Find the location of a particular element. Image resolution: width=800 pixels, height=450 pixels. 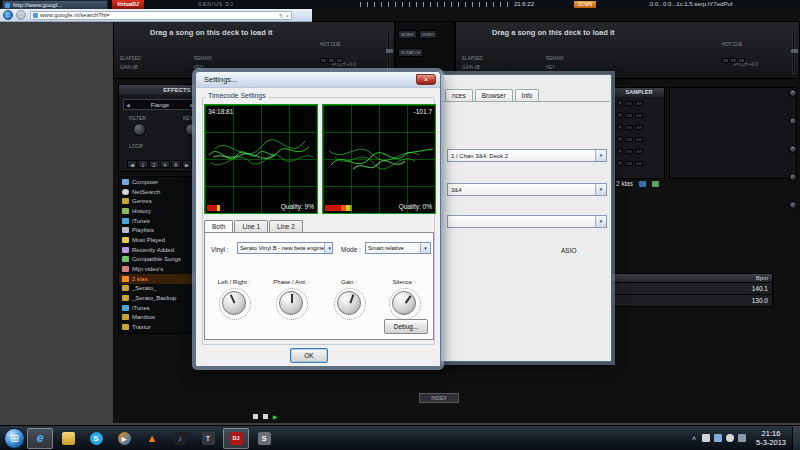

left-right-label: Left / Right : is located at coordinates (234, 282).